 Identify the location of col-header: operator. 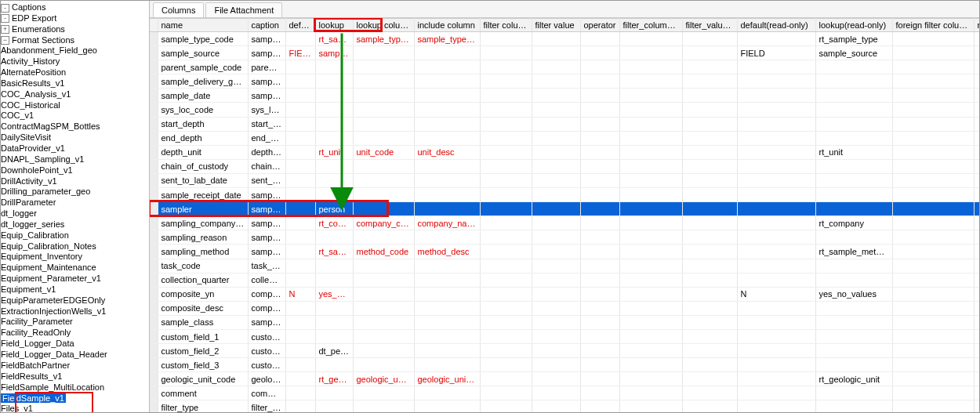
(600, 25).